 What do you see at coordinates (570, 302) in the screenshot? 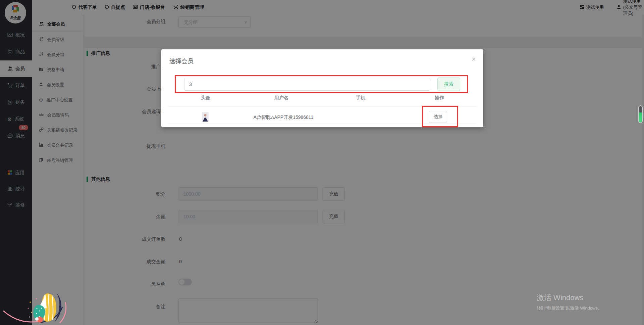
I see `windows-watermark: 激活 Windows 转到“电脑设置”以激活 Windows。` at bounding box center [570, 302].